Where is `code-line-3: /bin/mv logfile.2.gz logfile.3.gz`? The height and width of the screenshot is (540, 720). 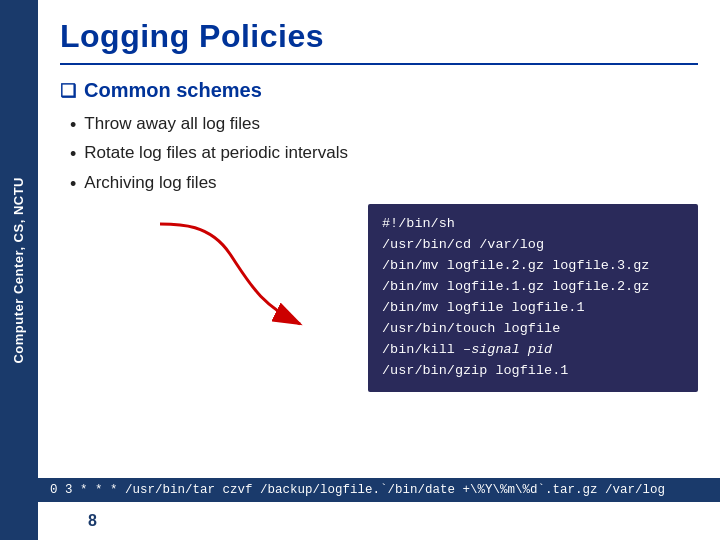 code-line-3: /bin/mv logfile.2.gz logfile.3.gz is located at coordinates (533, 266).